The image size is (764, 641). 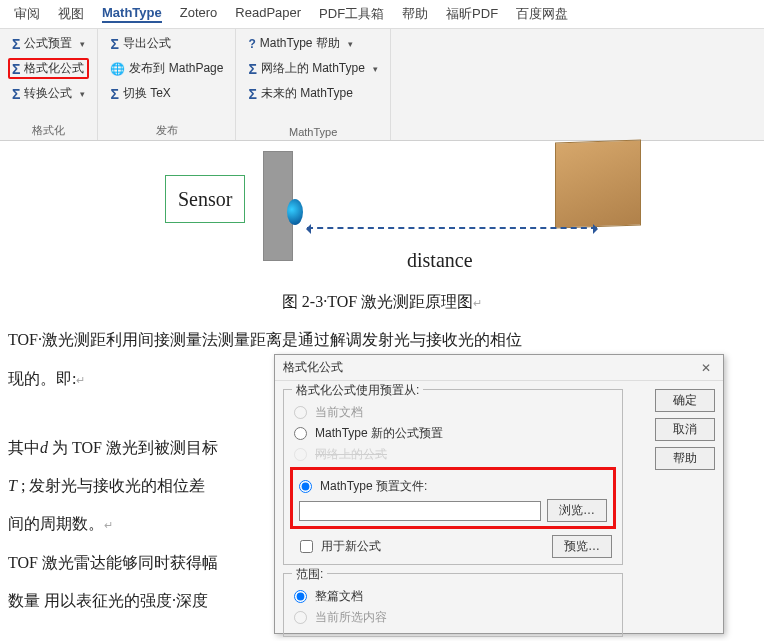 What do you see at coordinates (685, 458) in the screenshot?
I see `help-button: 帮助` at bounding box center [685, 458].